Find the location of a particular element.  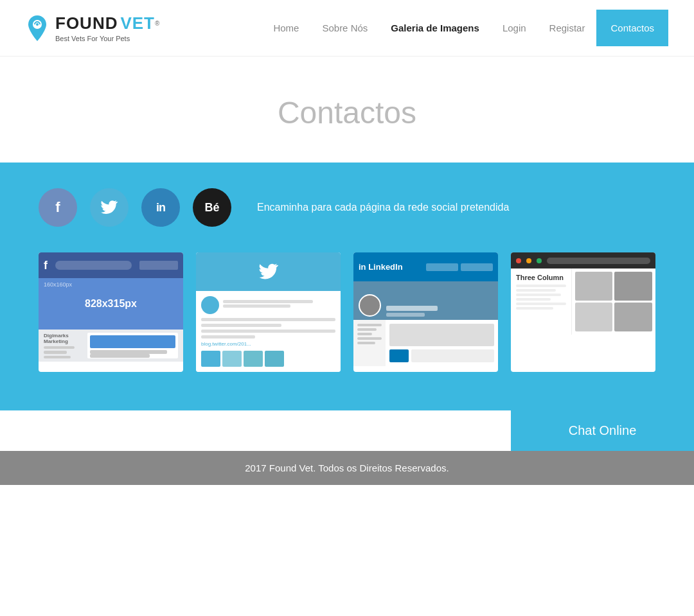

behance-icon: Bé is located at coordinates (212, 207).